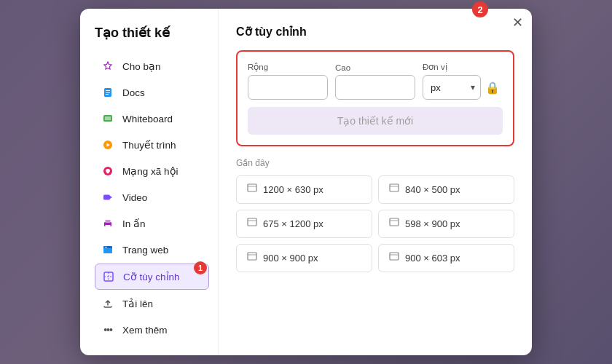  I want to click on recent-item-1: 840 × 500 px, so click(446, 189).